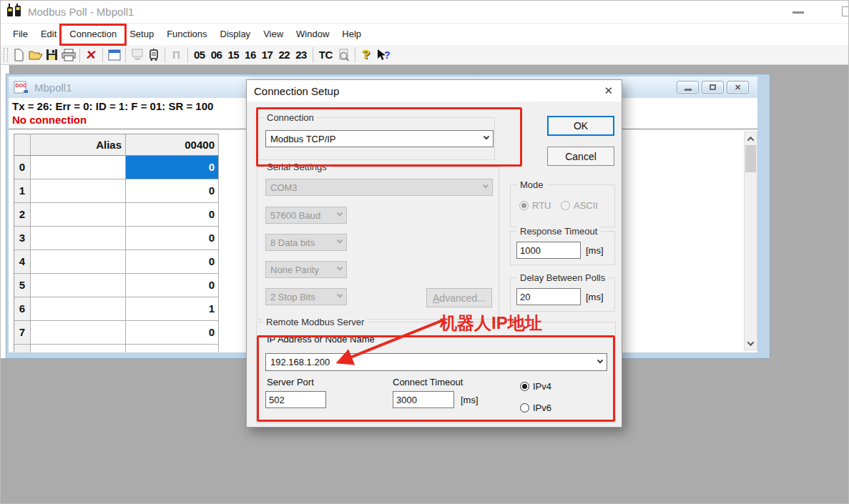  Describe the element at coordinates (236, 34) in the screenshot. I see `menu-item-display: Display` at that location.